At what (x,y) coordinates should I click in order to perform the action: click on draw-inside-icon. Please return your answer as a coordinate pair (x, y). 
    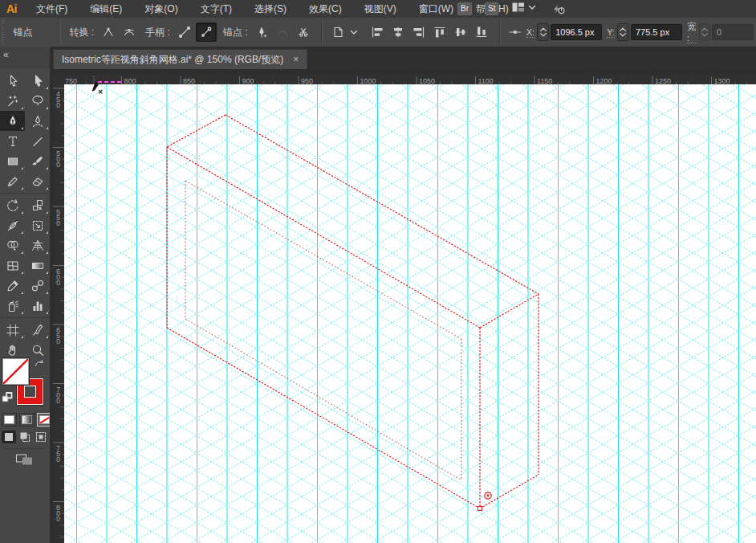
    Looking at the image, I should click on (41, 437).